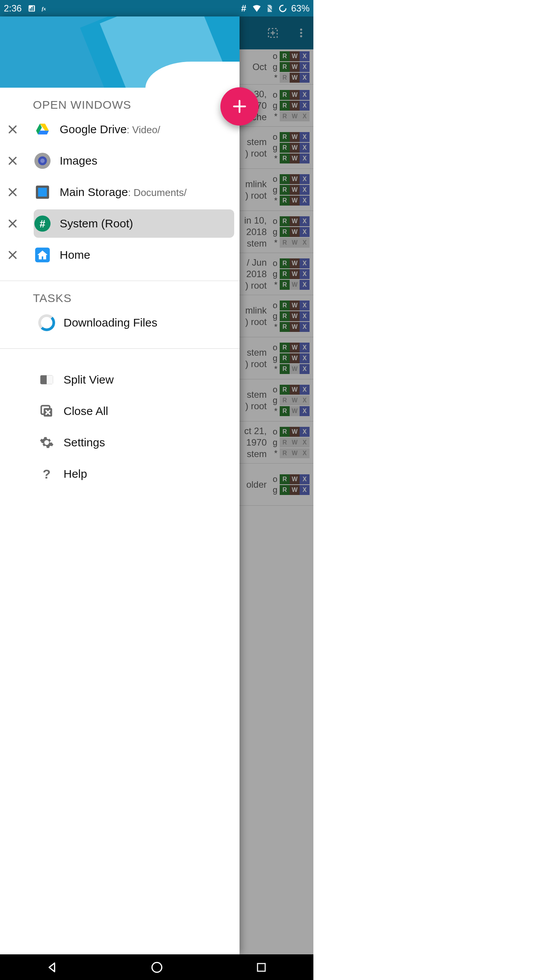  What do you see at coordinates (120, 192) in the screenshot?
I see `open-windows-list: Google Drive: Video/ImagesMain Storage: …` at bounding box center [120, 192].